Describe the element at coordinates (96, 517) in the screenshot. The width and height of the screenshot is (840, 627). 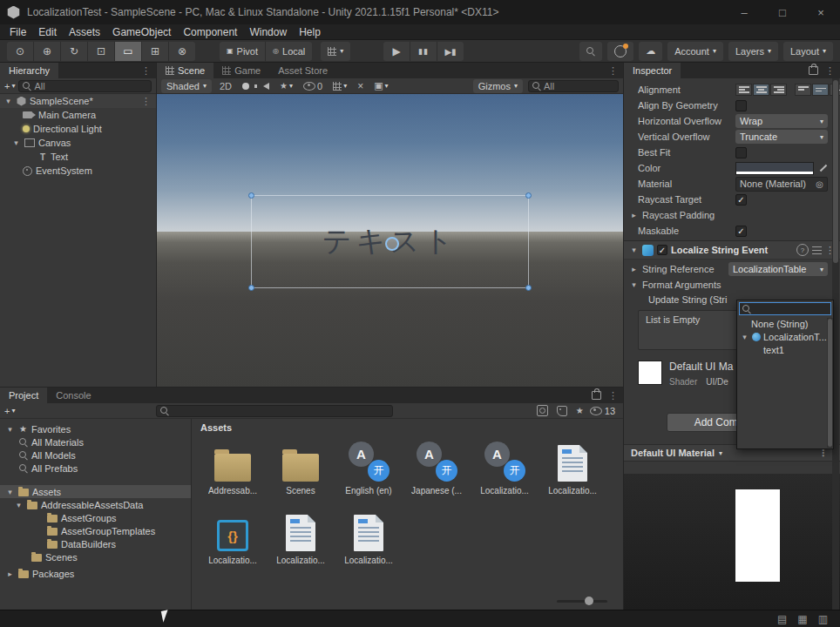
I see `tree-row-asset-groups: AssetGroups` at that location.